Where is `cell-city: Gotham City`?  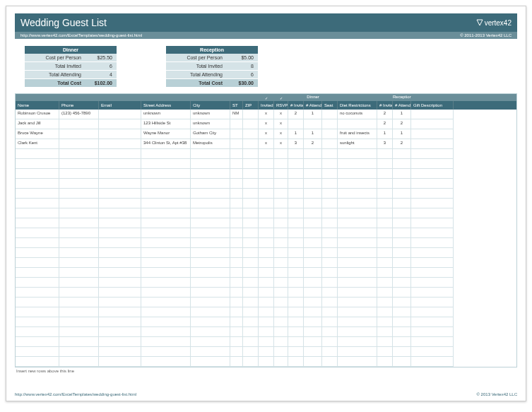
cell-city: Gotham City is located at coordinates (211, 134).